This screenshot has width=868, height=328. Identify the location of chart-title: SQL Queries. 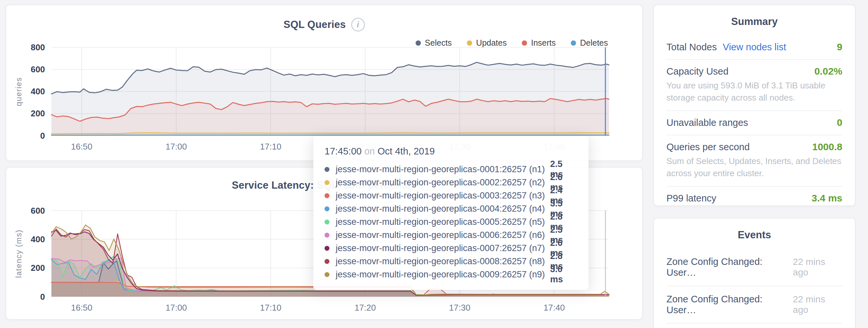
(315, 25).